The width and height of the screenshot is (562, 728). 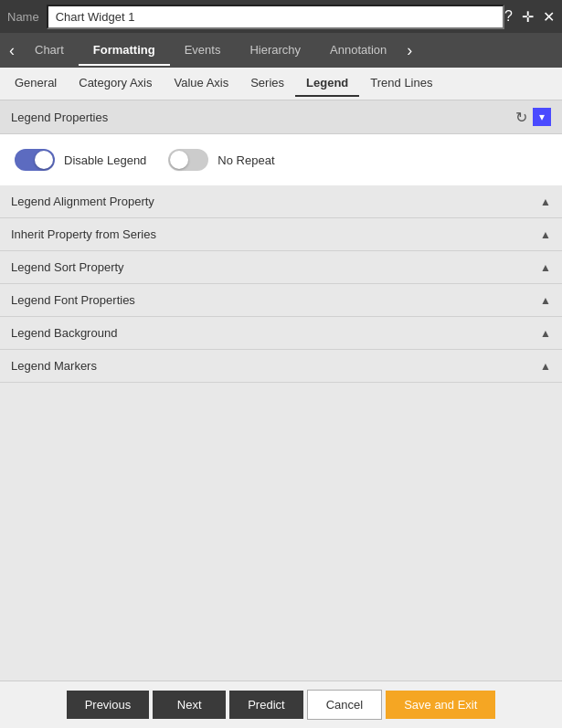 I want to click on no-repeat-toggle, so click(x=188, y=160).